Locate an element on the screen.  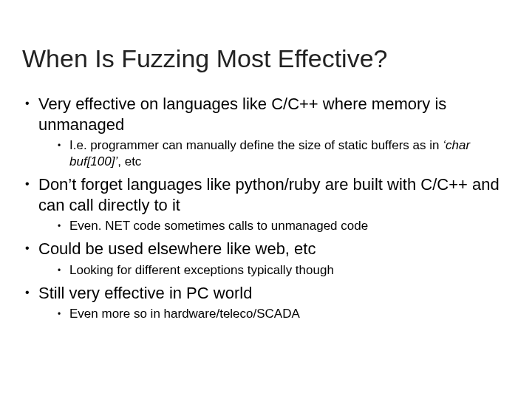
sub-bullet-text-prefix: I.e. programmer can manually define the … is located at coordinates (256, 145).